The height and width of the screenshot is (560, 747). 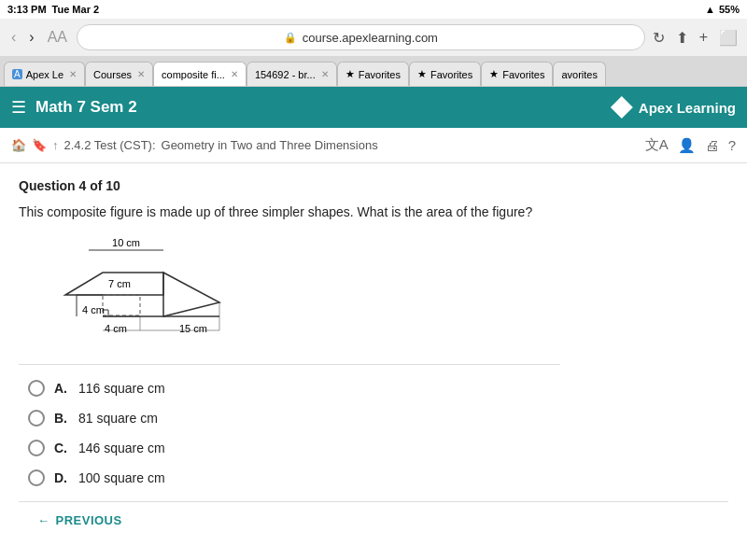 I want to click on print-icon: 🖨, so click(x=712, y=146).